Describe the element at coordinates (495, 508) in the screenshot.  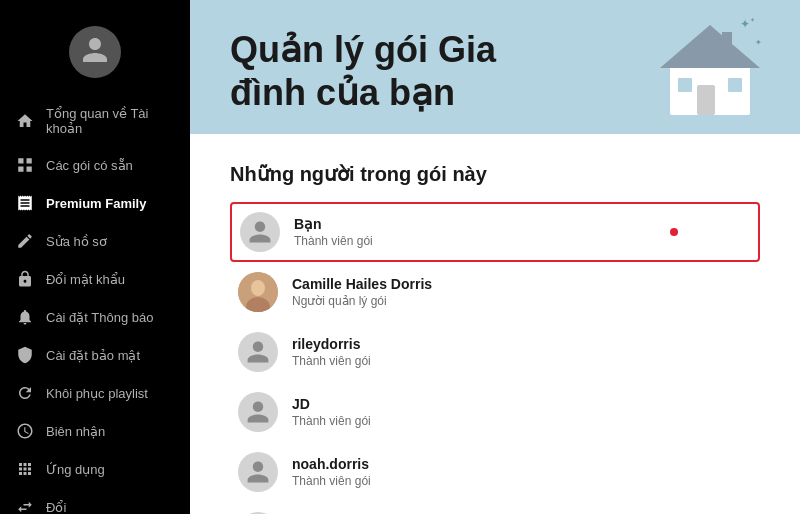
I see `member-item-seth: seth.dorris Thành viên gói` at that location.